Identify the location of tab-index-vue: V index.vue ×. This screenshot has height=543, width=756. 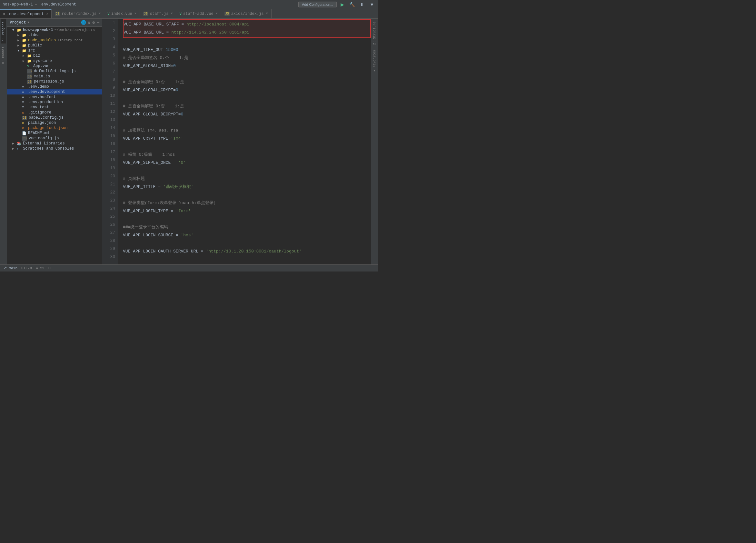
(122, 14).